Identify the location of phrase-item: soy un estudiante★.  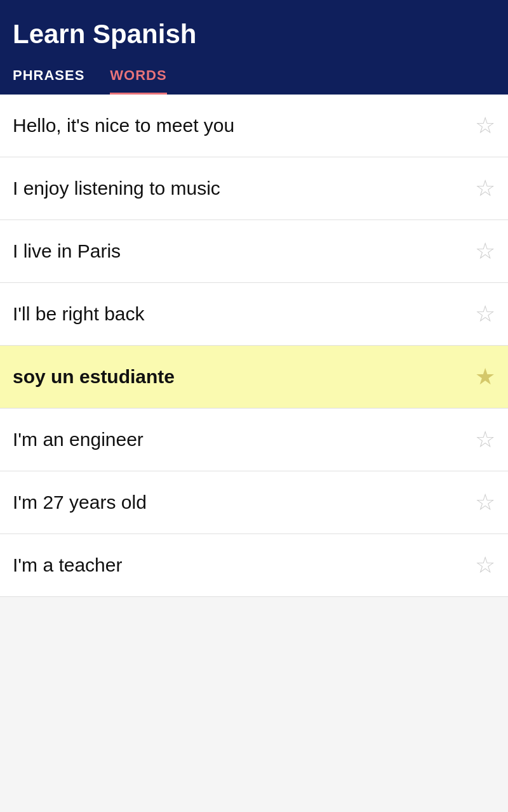
(254, 377).